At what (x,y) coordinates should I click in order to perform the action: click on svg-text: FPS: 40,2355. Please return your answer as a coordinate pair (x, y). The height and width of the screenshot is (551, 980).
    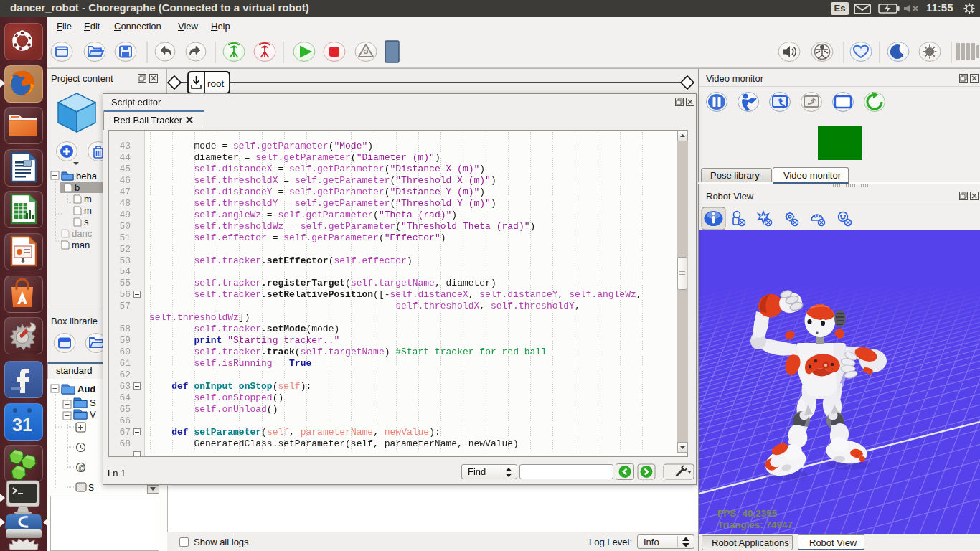
    Looking at the image, I should click on (748, 514).